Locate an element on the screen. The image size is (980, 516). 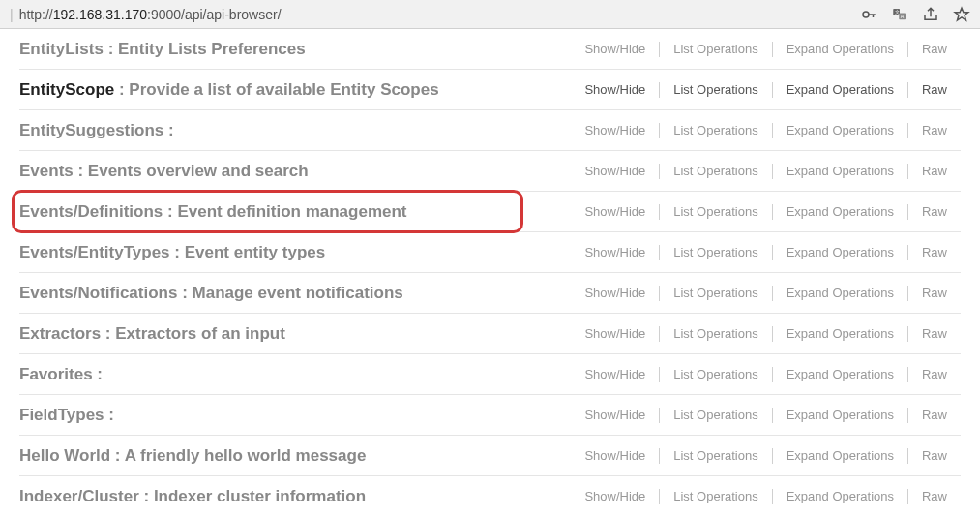
api-row: Hello World : A friendly hello world mes… is located at coordinates (490, 456).